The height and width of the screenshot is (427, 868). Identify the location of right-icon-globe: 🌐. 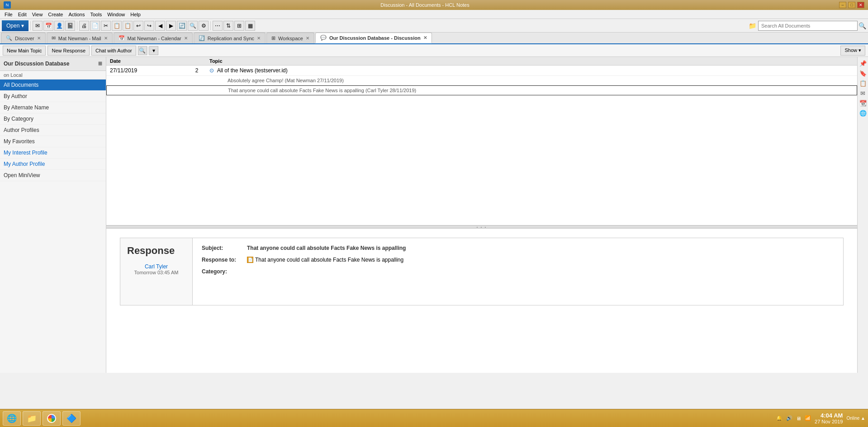
(863, 113).